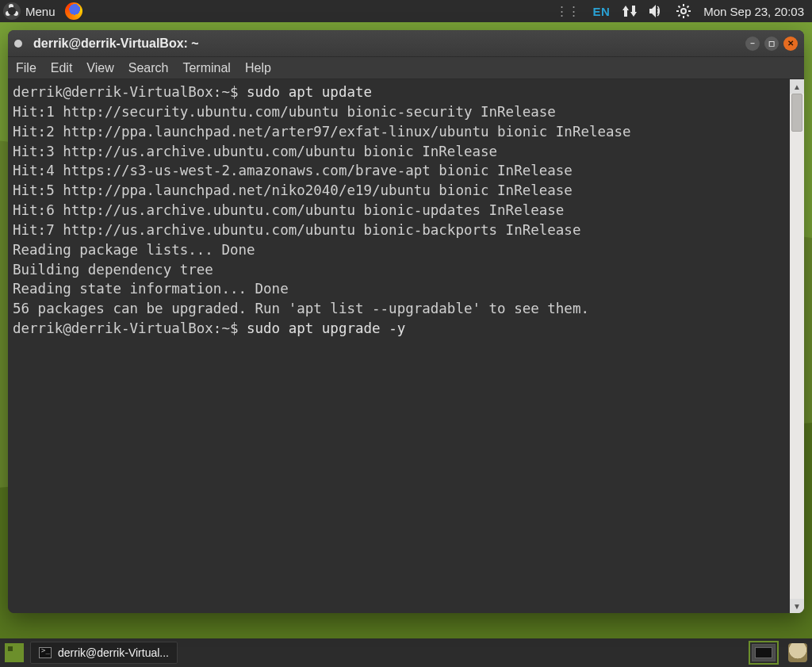 This screenshot has height=667, width=812. I want to click on sound-icon, so click(657, 11).